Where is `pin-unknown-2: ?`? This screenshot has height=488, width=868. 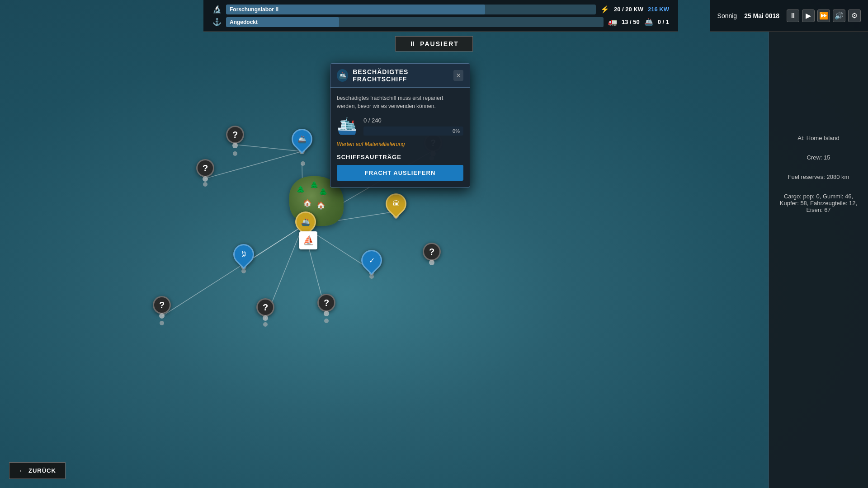 pin-unknown-2: ? is located at coordinates (205, 170).